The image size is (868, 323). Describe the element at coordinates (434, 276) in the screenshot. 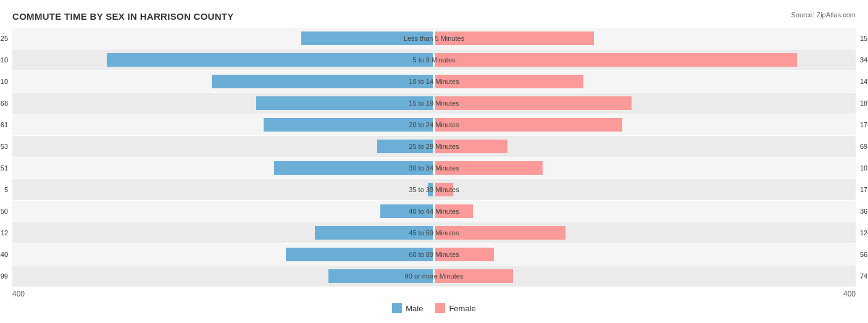

I see `bar-group: 99 90 or more Minutes 74` at that location.